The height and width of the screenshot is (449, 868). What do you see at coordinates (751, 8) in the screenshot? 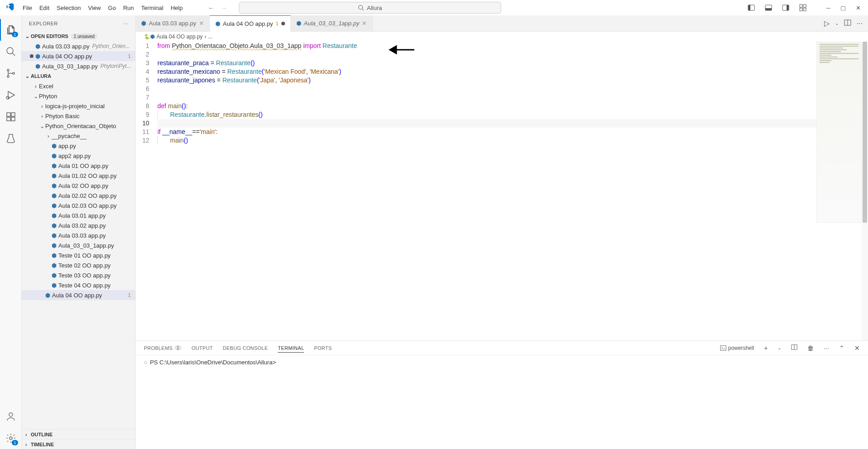
I see `toggle-primary-sidebar-icon` at bounding box center [751, 8].